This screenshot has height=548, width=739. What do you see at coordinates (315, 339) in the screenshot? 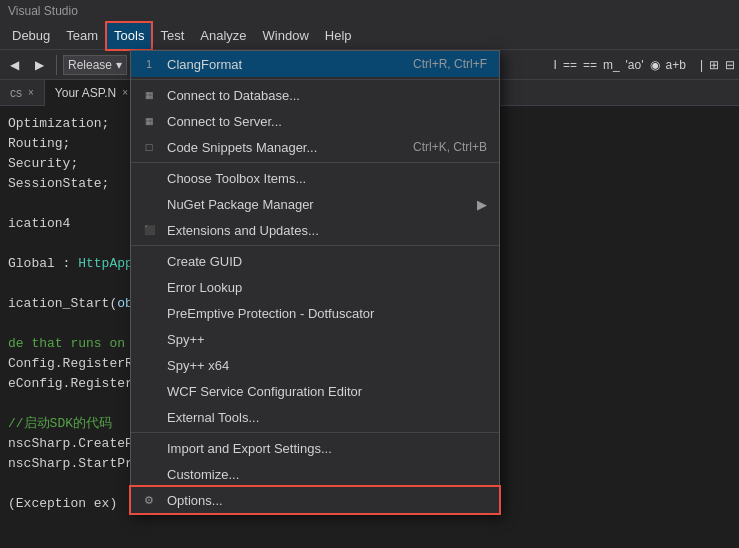
I see `menu-spy: Spy++` at bounding box center [315, 339].